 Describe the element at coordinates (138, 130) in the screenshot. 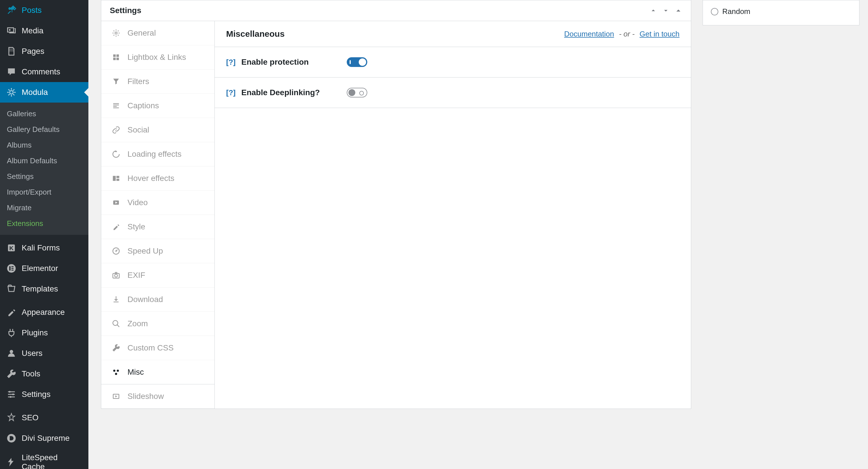

I see `settings-tab-label: Social` at that location.